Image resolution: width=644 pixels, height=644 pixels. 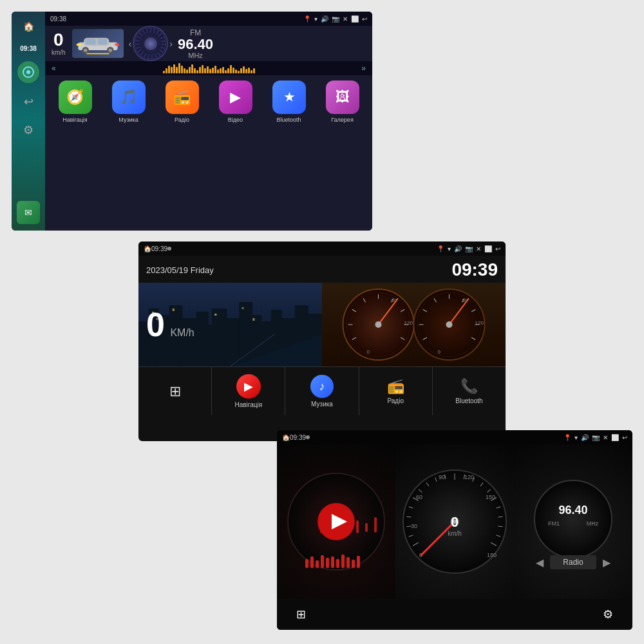 What do you see at coordinates (455, 614) in the screenshot?
I see `screen3-bottom-bar: ⊞ ⚙` at bounding box center [455, 614].